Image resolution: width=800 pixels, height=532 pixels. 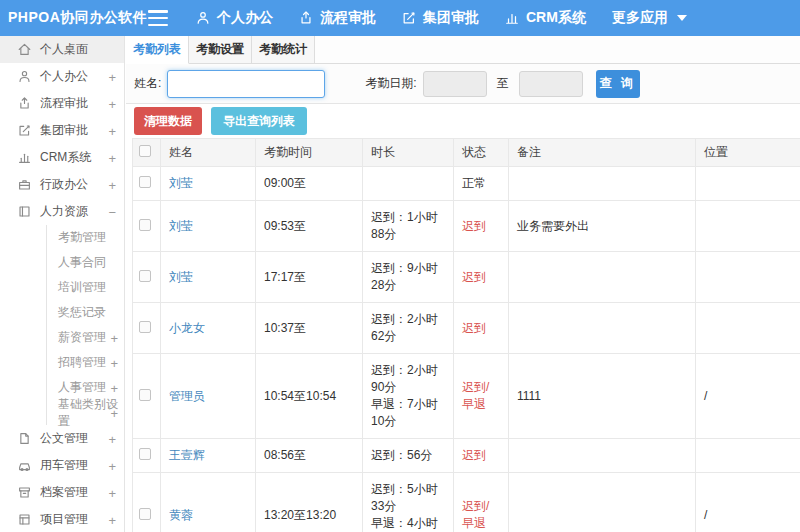 What do you see at coordinates (618, 84) in the screenshot?
I see `search-button: 查 询` at bounding box center [618, 84].